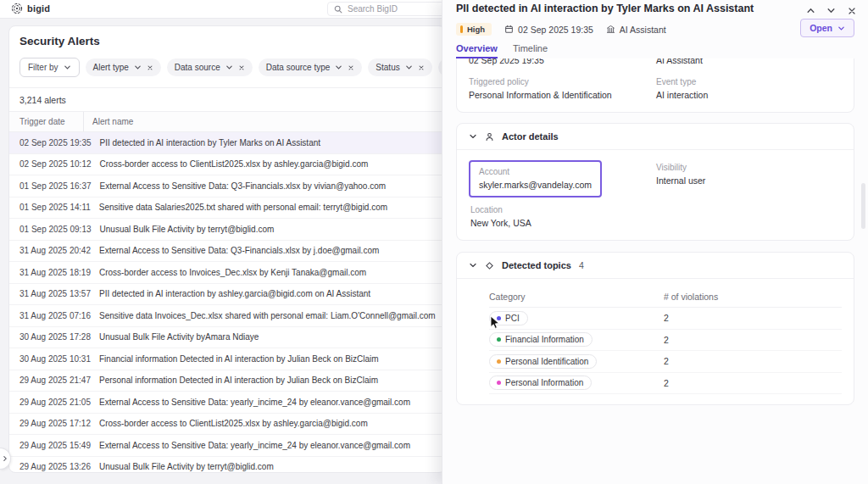  What do you see at coordinates (31, 8) in the screenshot?
I see `bigid-logo: bigid` at bounding box center [31, 8].